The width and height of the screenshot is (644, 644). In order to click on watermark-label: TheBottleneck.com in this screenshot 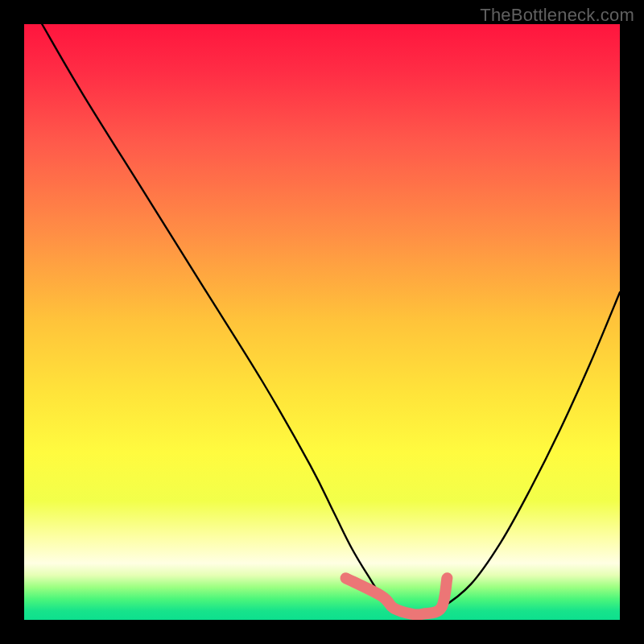, I will do `click(557, 15)`.